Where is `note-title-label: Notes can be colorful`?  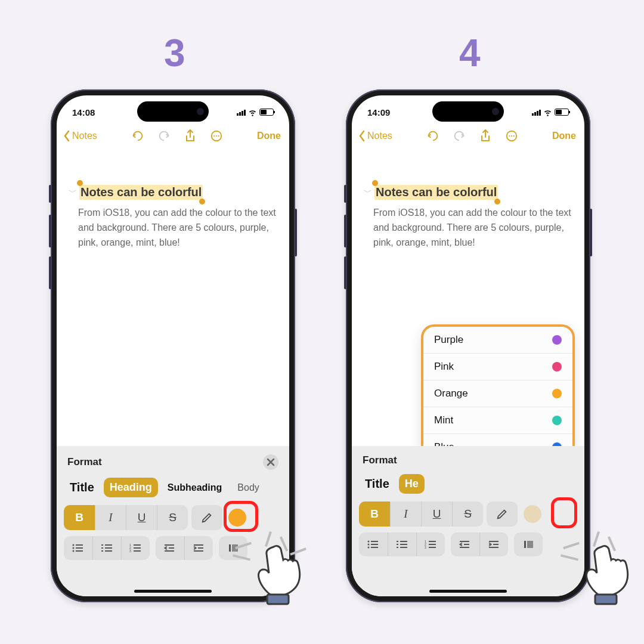
note-title-label: Notes can be colorful is located at coordinates (141, 192).